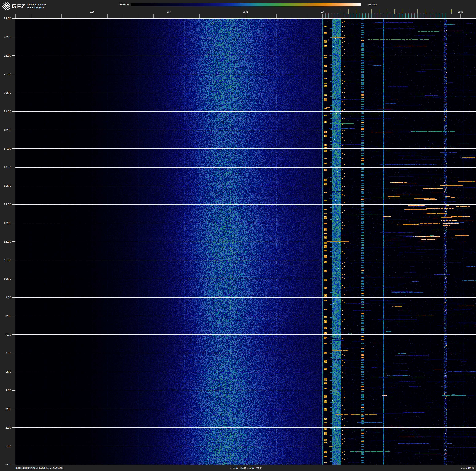 The width and height of the screenshot is (476, 471). Describe the element at coordinates (5, 167) in the screenshot. I see `time-axis-label: 16:00` at that location.